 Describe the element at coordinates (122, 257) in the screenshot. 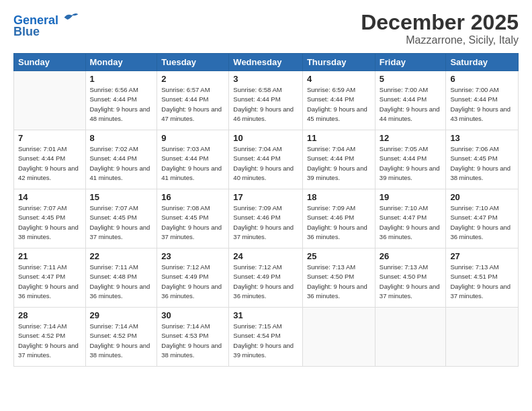

I see `day-number: 22` at that location.